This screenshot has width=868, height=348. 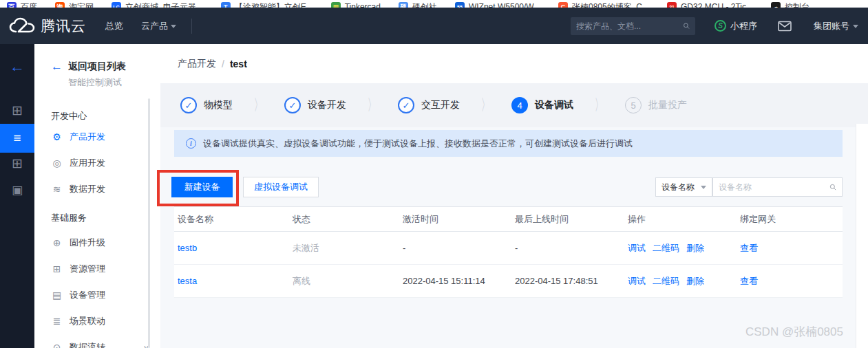 I want to click on nav-overview: 总览, so click(x=114, y=26).